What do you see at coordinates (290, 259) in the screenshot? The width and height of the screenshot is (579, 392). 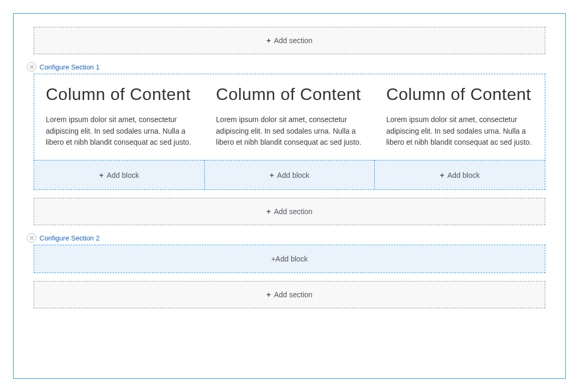 I see `section-2: + Add block` at bounding box center [290, 259].